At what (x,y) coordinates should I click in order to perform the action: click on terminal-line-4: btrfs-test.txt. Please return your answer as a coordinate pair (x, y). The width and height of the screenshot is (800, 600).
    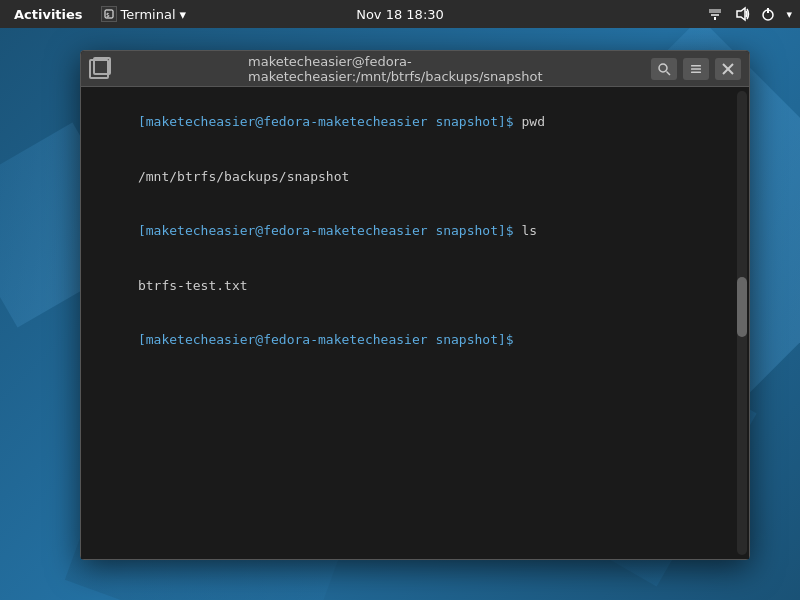
    Looking at the image, I should click on (415, 286).